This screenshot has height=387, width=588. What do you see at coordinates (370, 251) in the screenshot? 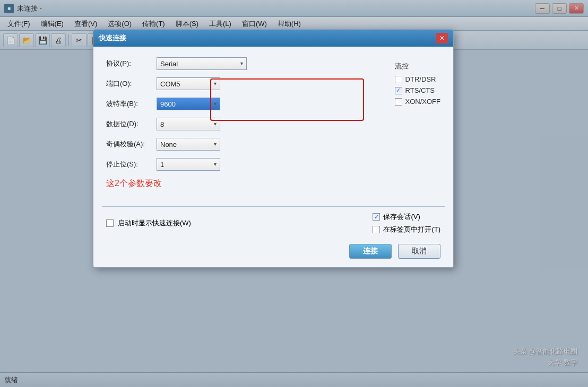
I see `connect-button: 连接` at bounding box center [370, 251].